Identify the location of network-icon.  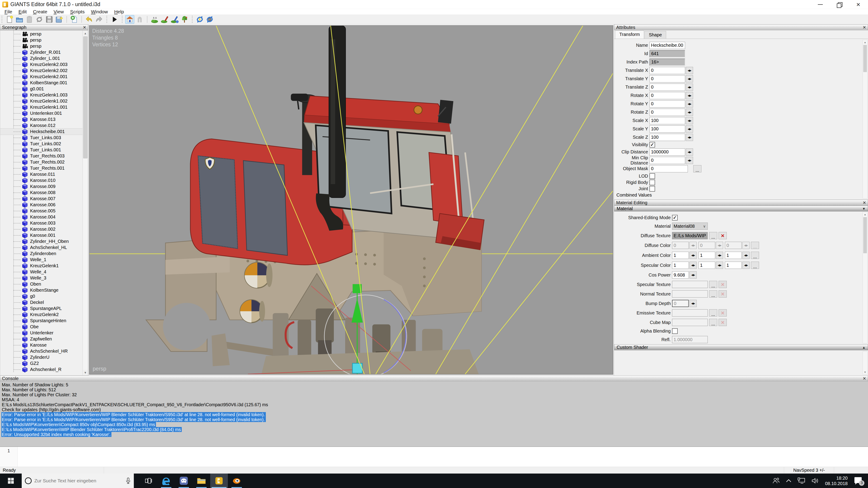
(802, 481).